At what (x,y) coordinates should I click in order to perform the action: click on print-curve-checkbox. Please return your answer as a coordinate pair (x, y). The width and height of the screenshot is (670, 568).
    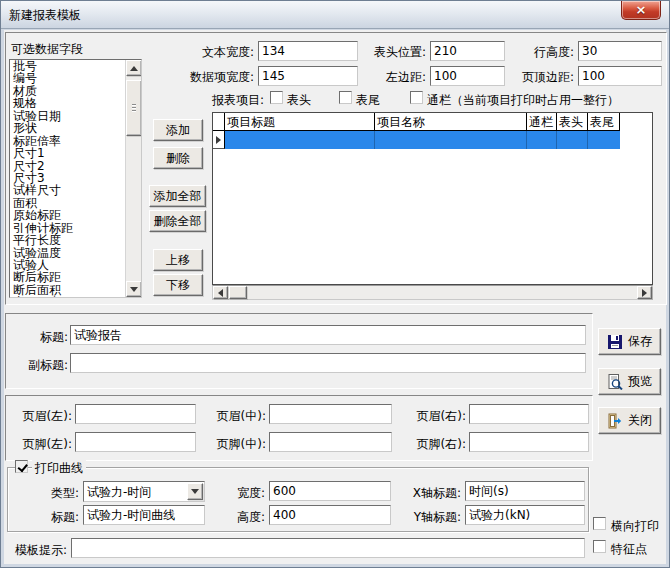
    Looking at the image, I should click on (22, 466).